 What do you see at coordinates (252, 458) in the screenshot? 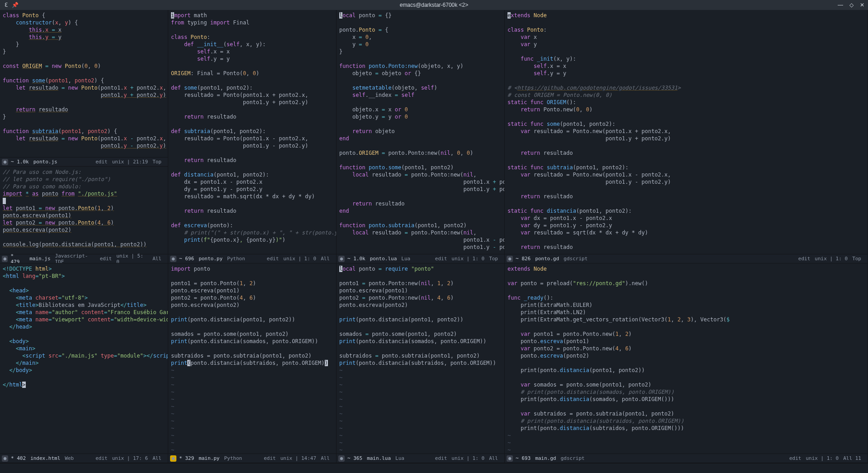
I see `modeline-main-py: ● * 329 main.py Python edit unix | 14:47…` at bounding box center [252, 458].